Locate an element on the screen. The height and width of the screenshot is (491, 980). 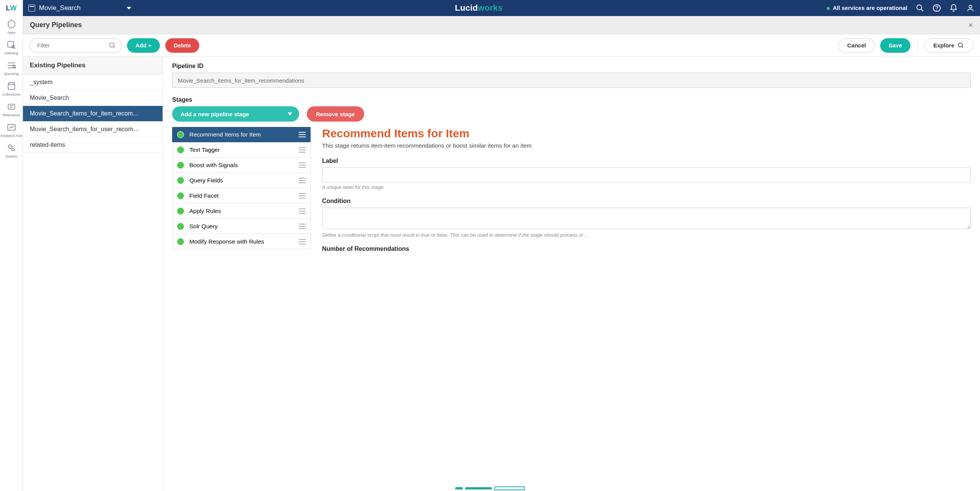
pipeline-item: Movie_Search is located at coordinates (93, 98).